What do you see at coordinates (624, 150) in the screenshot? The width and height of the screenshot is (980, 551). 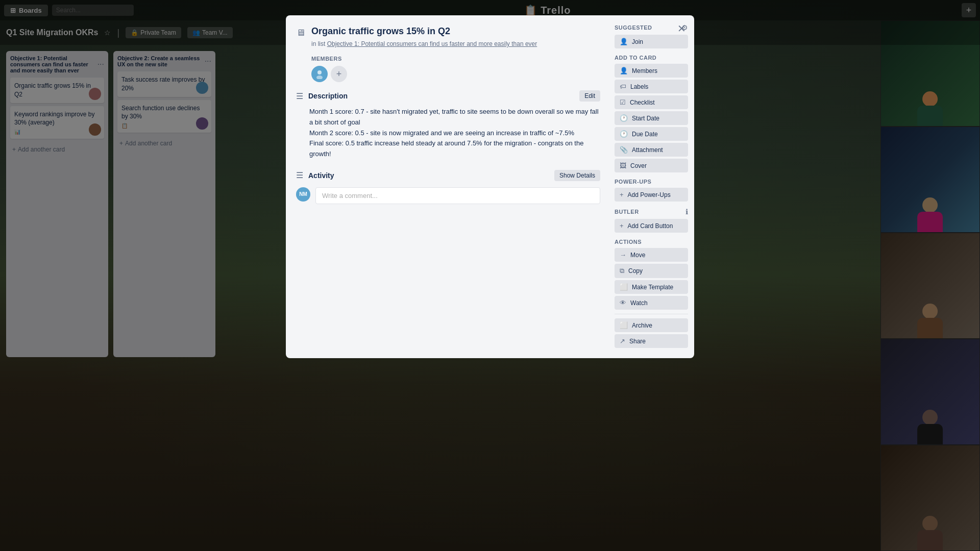 I see `attachment-icon: 📎` at bounding box center [624, 150].